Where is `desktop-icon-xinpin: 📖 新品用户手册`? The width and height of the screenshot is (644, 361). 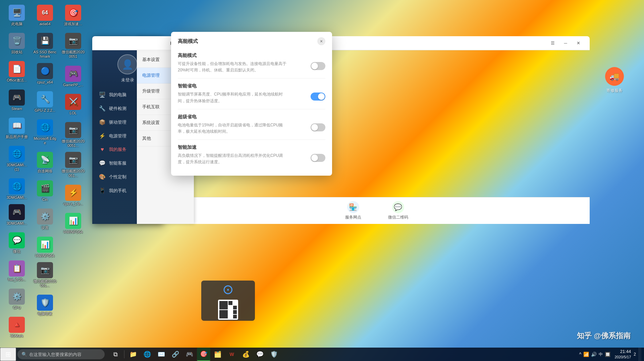
desktop-icon-xinpin: 📖 新品用户手册 is located at coordinates (17, 128).